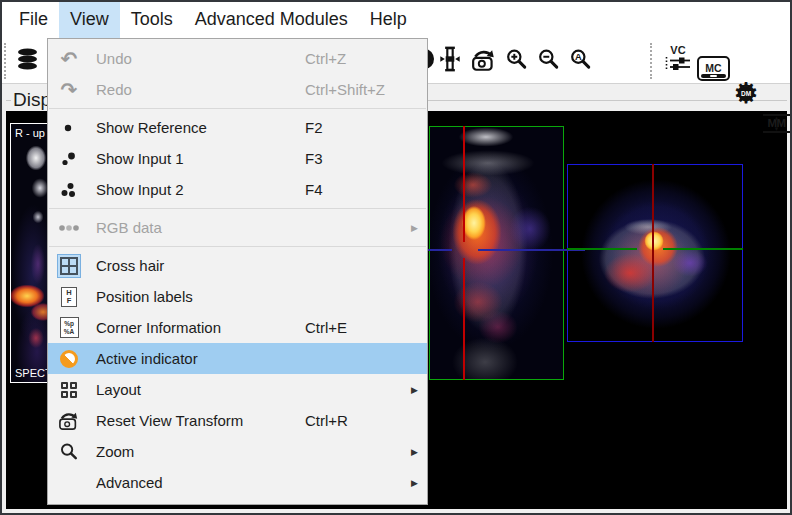 The height and width of the screenshot is (515, 792). I want to click on zoom-auto-icon: A, so click(580, 60).